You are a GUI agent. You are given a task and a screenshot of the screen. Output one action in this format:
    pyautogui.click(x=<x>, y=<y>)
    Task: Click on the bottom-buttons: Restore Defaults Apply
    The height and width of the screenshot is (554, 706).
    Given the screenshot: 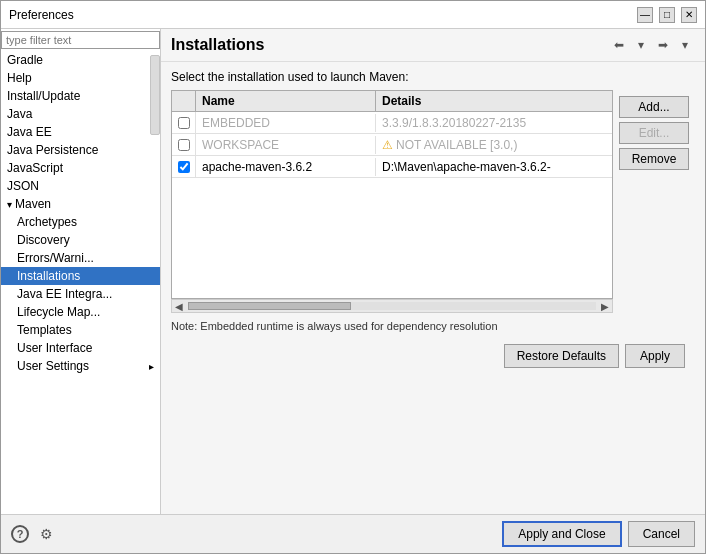 What is the action you would take?
    pyautogui.click(x=433, y=354)
    